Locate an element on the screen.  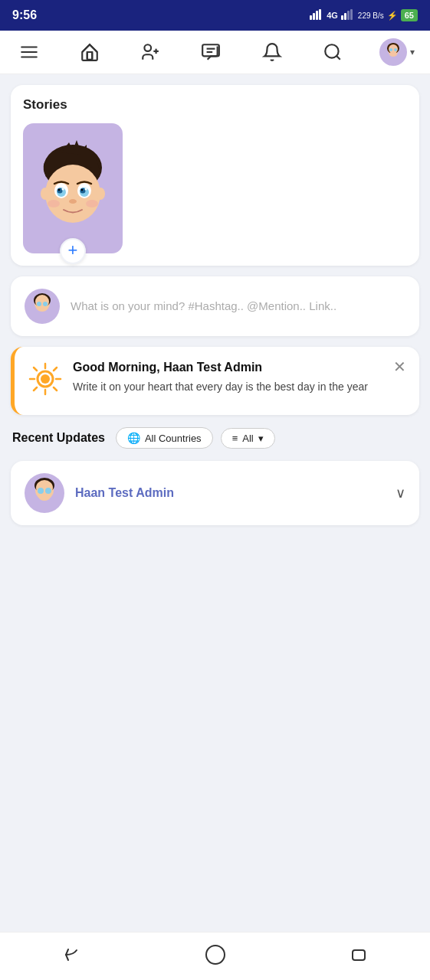
notification-content: Good Morning, Haan Test Admin Write it o… is located at coordinates (239, 377).